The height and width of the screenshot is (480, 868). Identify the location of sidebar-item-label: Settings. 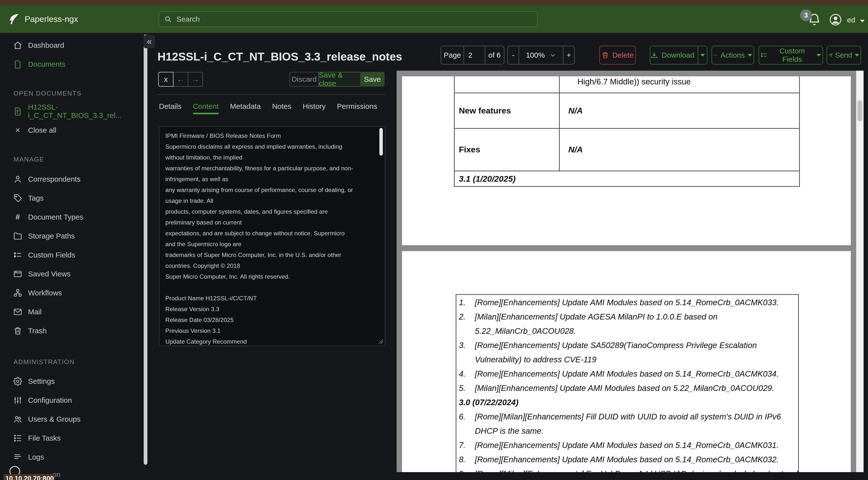
(41, 382).